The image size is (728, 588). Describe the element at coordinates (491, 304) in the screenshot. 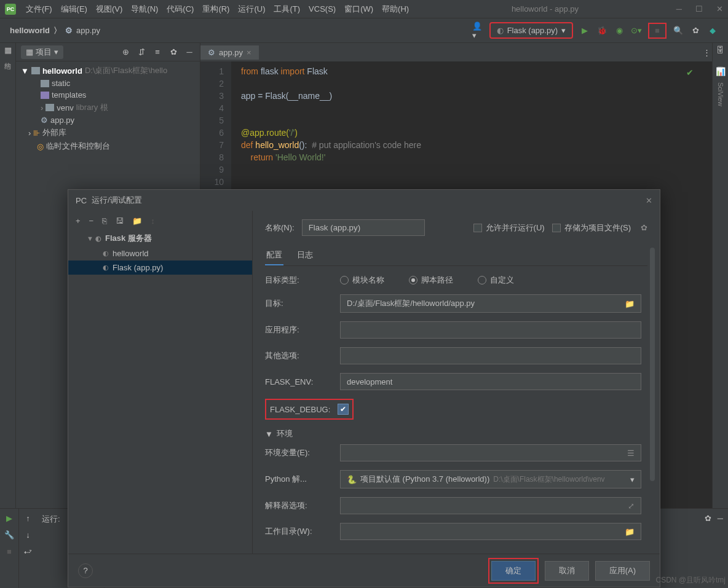

I see `target-input: D:/桌面/Flask框架/helloworld/app.py📁` at that location.